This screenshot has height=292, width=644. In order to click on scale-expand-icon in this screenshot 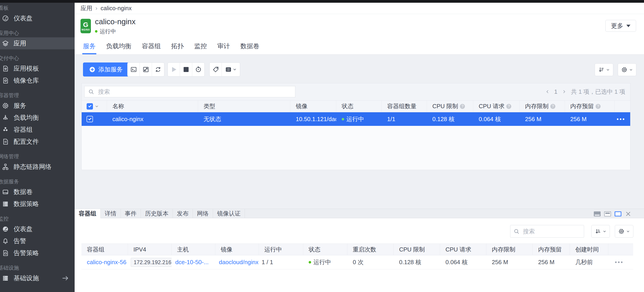, I will do `click(146, 70)`.